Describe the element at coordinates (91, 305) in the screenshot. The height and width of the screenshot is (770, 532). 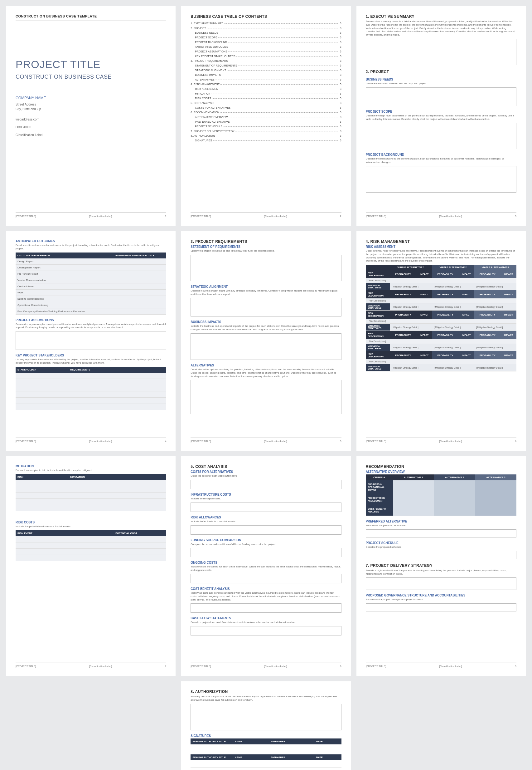
I see `table-row: Operational Commissioning` at that location.